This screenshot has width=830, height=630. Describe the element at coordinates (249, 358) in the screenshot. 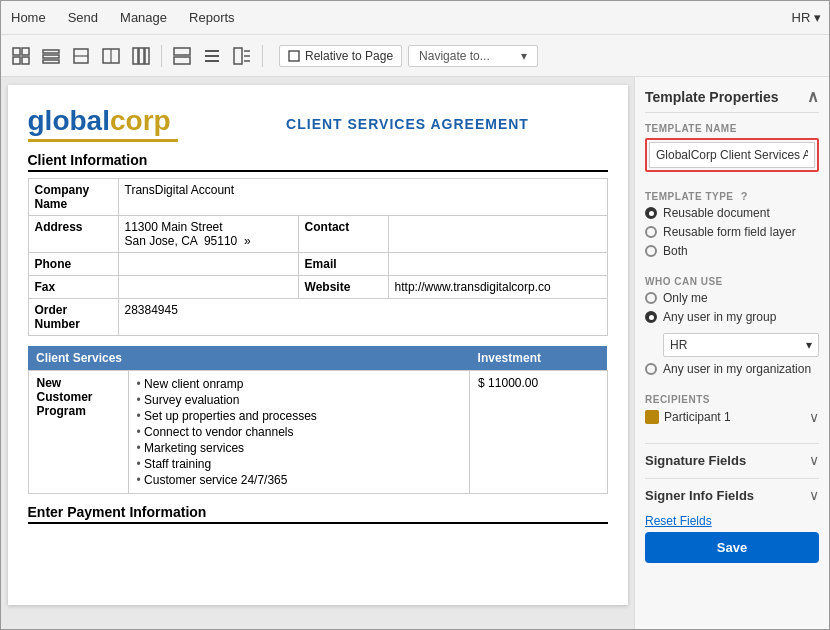

I see `services-col1: Client Services` at that location.